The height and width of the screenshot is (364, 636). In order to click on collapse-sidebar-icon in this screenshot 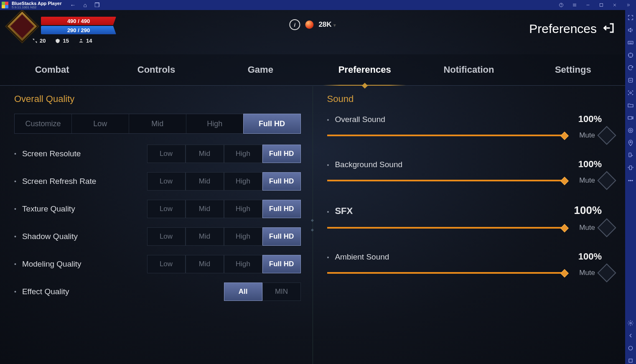, I will do `click(628, 5)`.